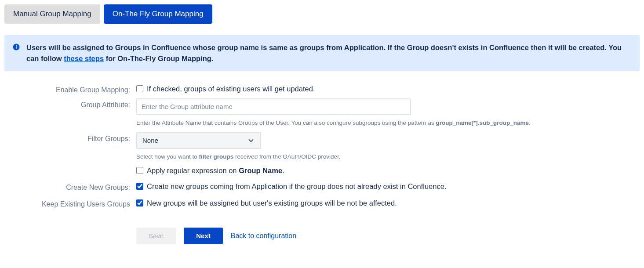 The image size is (644, 268). What do you see at coordinates (231, 89) in the screenshot?
I see `desc-enable-group-mapping: If checked, groups of existing users wil…` at bounding box center [231, 89].